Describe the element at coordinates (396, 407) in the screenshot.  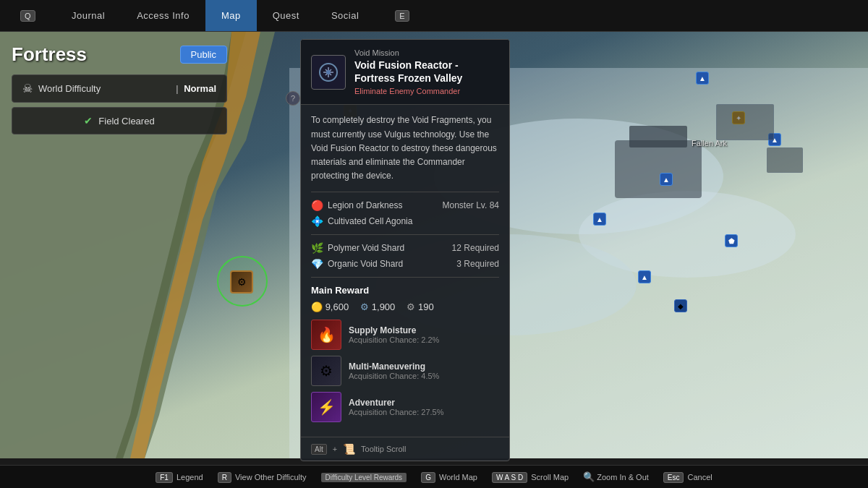
I see `reward-item-info-2: Adventurer Acquisition Chance: 27.5%` at that location.